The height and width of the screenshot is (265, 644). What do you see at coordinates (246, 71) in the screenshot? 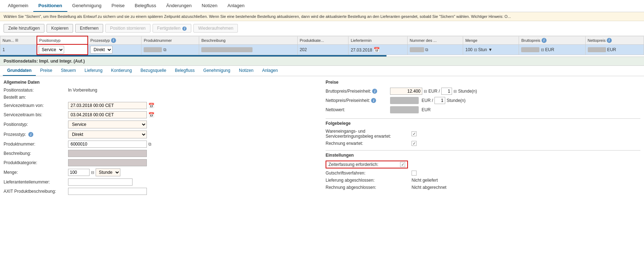
I see `detail-tab-notizen: Notizen` at bounding box center [246, 71].